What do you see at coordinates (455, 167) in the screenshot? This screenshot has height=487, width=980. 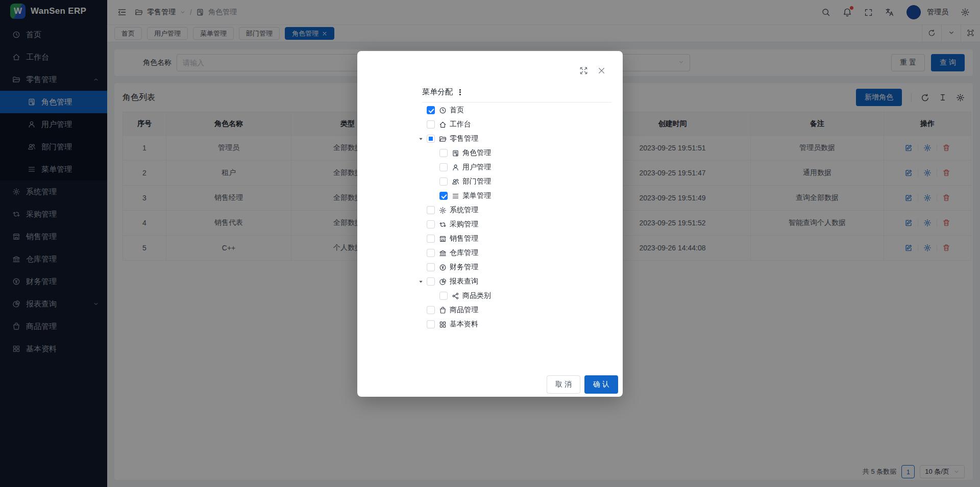 I see `user-icon` at bounding box center [455, 167].